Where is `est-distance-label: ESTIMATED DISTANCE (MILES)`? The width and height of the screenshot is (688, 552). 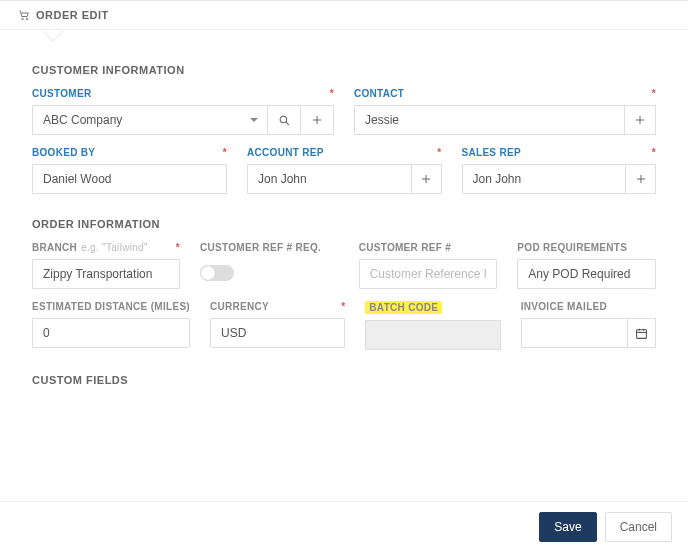 est-distance-label: ESTIMATED DISTANCE (MILES) is located at coordinates (111, 306).